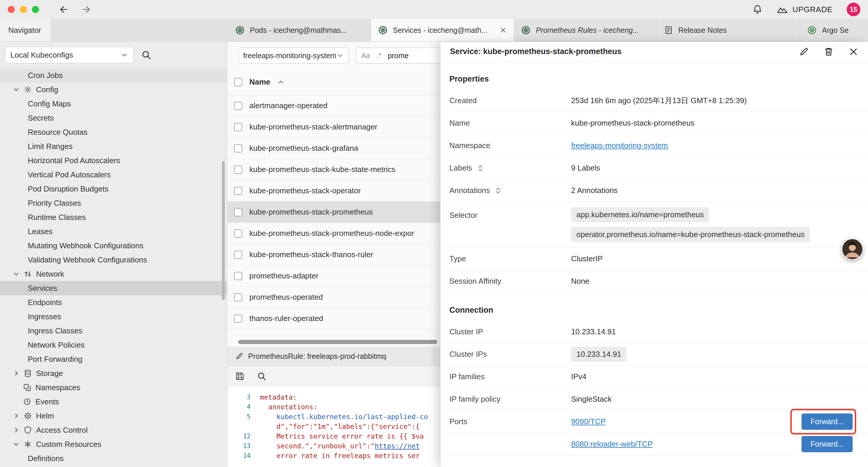 The image size is (868, 467). I want to click on item-label: Events, so click(47, 402).